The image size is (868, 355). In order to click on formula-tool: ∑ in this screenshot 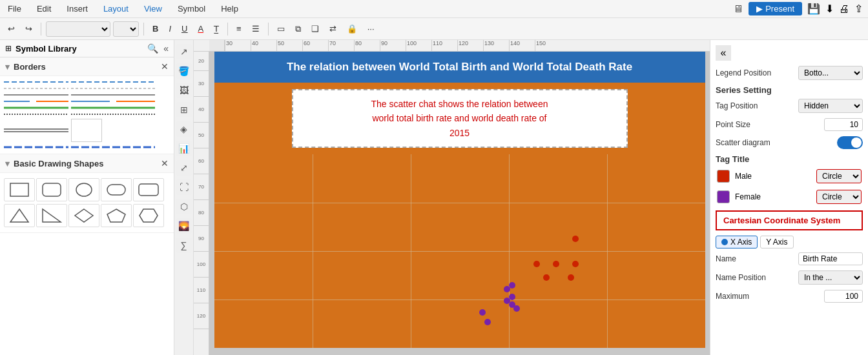, I will do `click(184, 245)`.